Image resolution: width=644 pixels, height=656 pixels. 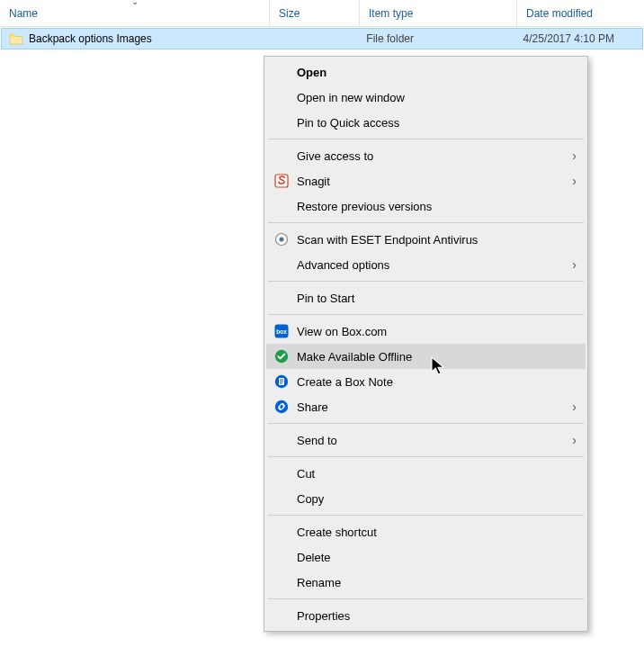 What do you see at coordinates (437, 558) in the screenshot?
I see `menu-label: Delete` at bounding box center [437, 558].